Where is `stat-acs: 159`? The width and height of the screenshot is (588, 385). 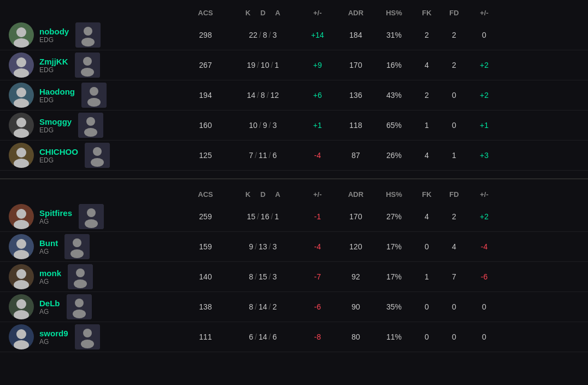
stat-acs: 159 is located at coordinates (205, 247).